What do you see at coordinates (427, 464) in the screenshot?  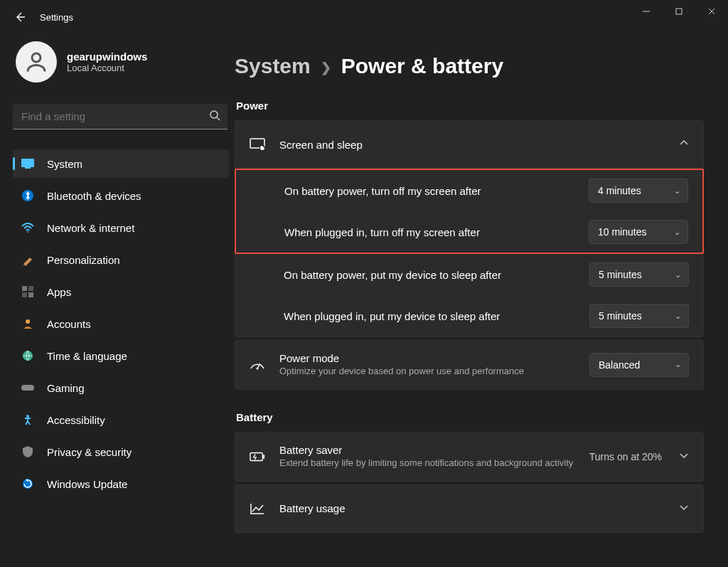 I see `card-subtitle: Extend battery life by limiting some not…` at bounding box center [427, 464].